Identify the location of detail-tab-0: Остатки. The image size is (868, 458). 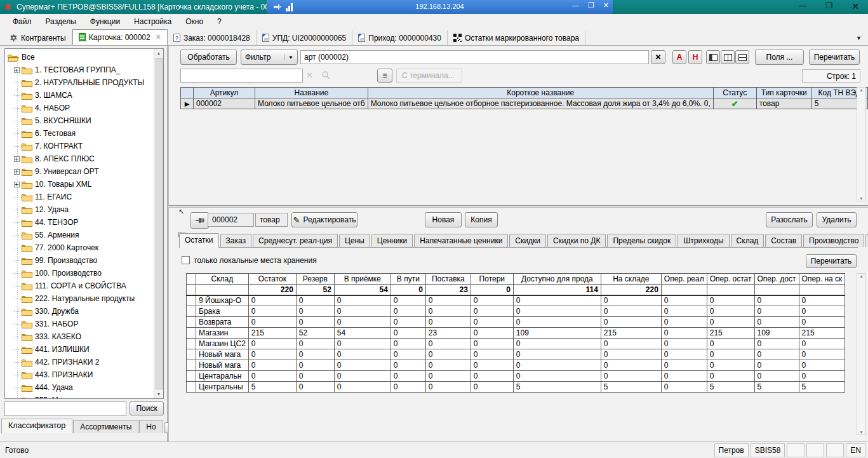
(199, 240).